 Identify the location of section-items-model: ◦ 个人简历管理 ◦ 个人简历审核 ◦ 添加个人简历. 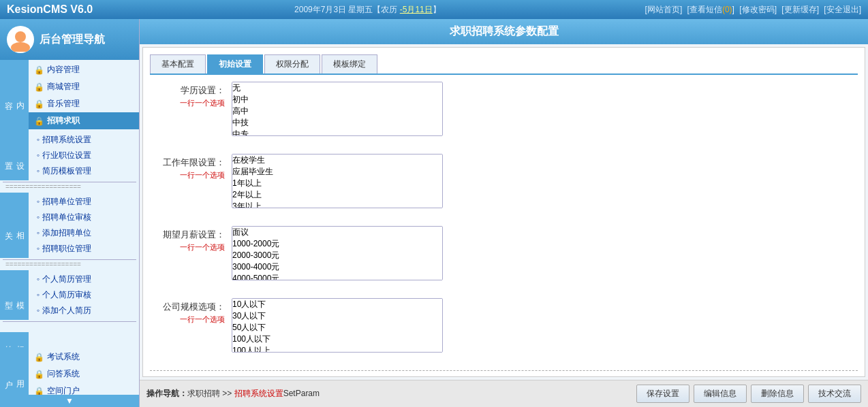
(84, 295).